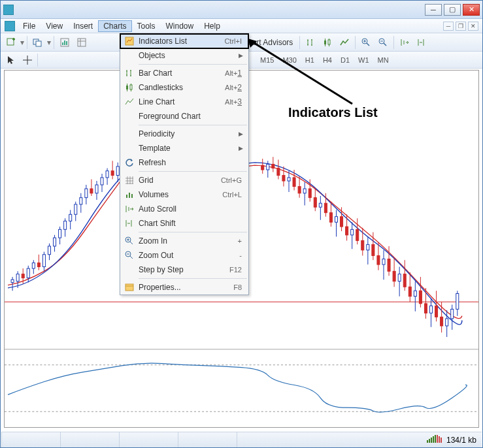 The height and width of the screenshot is (448, 483). What do you see at coordinates (193, 223) in the screenshot?
I see `chartshift-label: Chart Shift` at bounding box center [193, 223].